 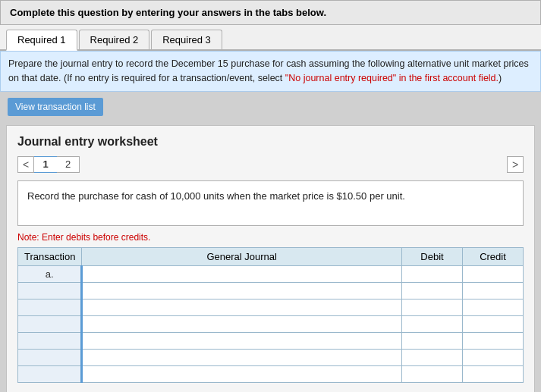 I want to click on description-text: Record the purchase for cash of 10,000 u…, so click(x=216, y=196).